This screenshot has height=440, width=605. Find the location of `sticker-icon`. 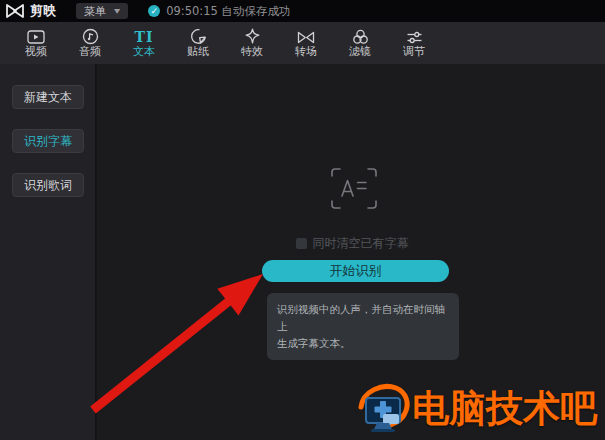

sticker-icon is located at coordinates (198, 36).